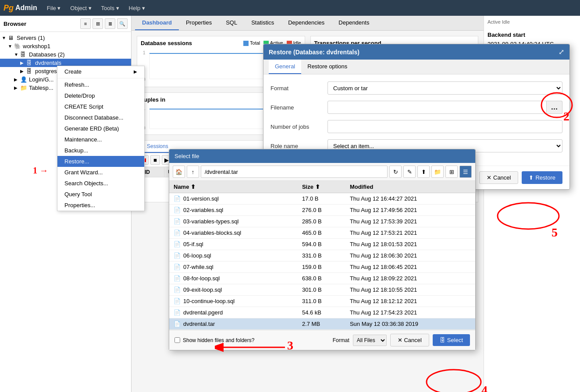  Describe the element at coordinates (17, 54) in the screenshot. I see `databases-arrow: ▼` at that location.